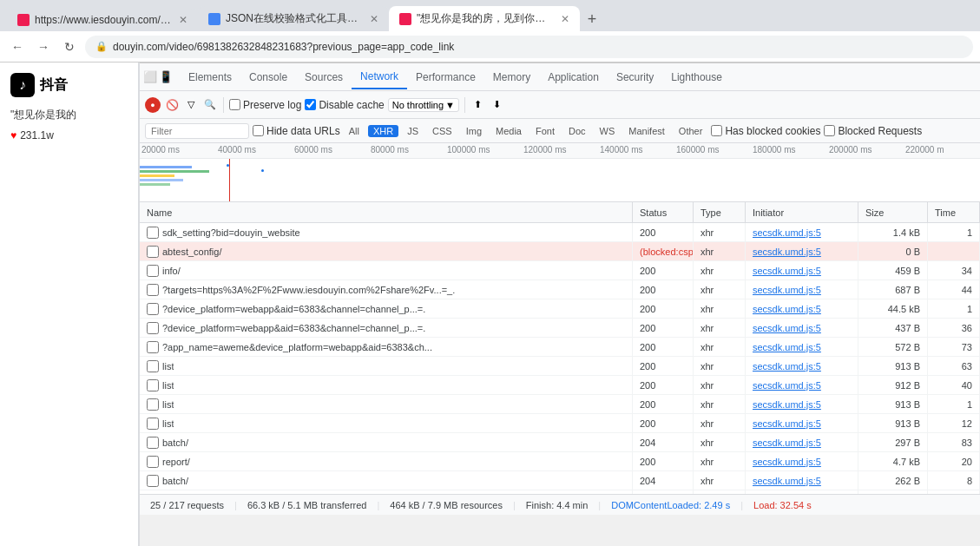  Describe the element at coordinates (386, 252) in the screenshot. I see `td-name-1: abtest_config/` at that location.